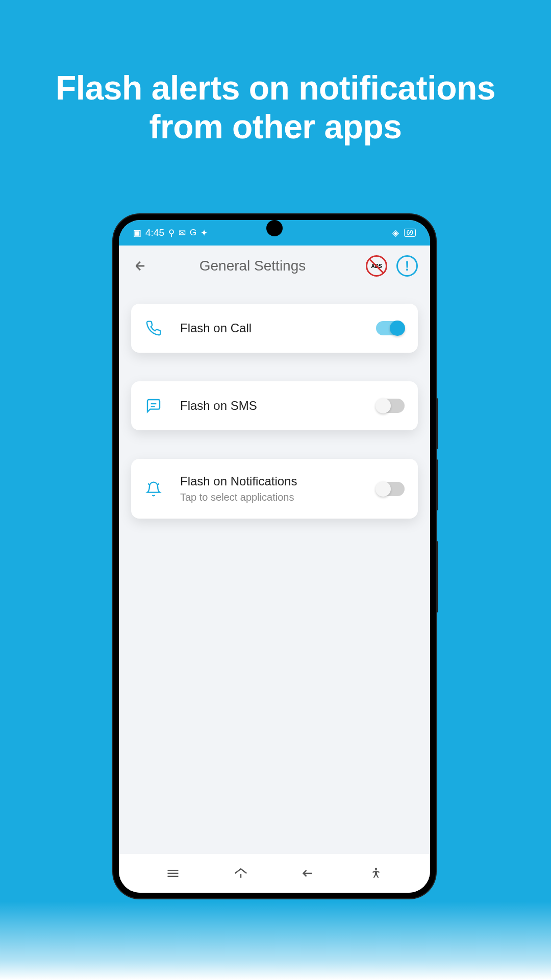 The height and width of the screenshot is (980, 551). What do you see at coordinates (274, 266) in the screenshot?
I see `app-header: General Settings ADS !` at bounding box center [274, 266].